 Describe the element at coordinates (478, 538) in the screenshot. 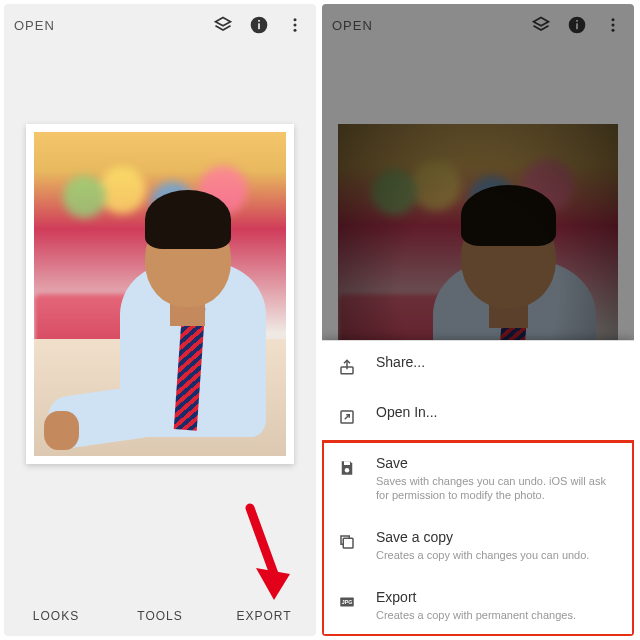

I see `sheet-save-group: Save Saves with changes you can undo. iO…` at that location.